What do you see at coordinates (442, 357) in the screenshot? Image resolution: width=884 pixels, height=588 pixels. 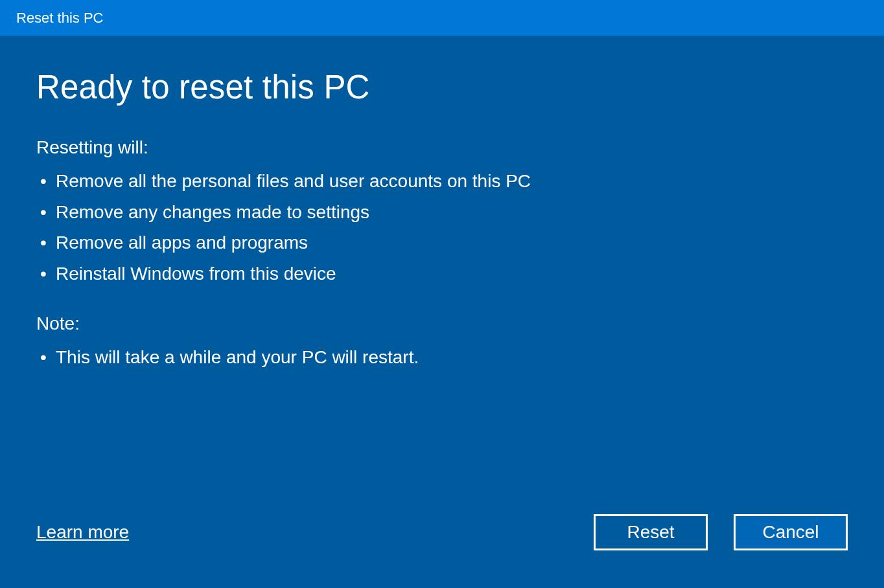 I see `list-item: This will take a while and your PC will …` at bounding box center [442, 357].